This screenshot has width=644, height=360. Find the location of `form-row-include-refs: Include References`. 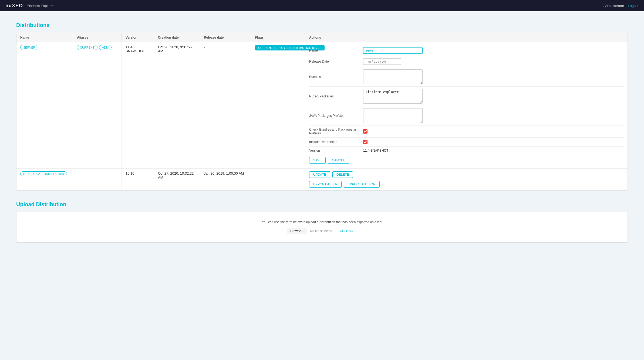

form-row-include-refs: Include References is located at coordinates (467, 142).